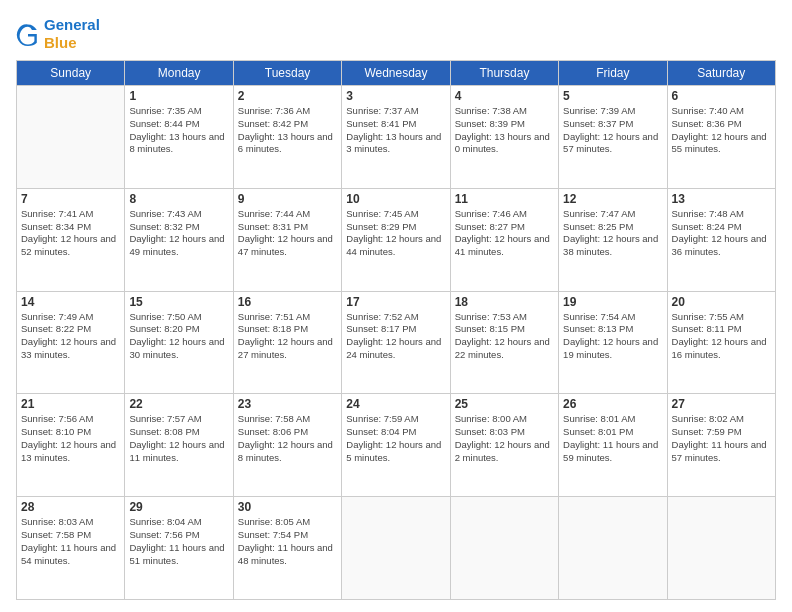 The image size is (792, 612). Describe the element at coordinates (287, 240) in the screenshot. I see `calendar-cell: 9Sunrise: 7:44 AM Sunset: 8:31 PM Daylig…` at that location.